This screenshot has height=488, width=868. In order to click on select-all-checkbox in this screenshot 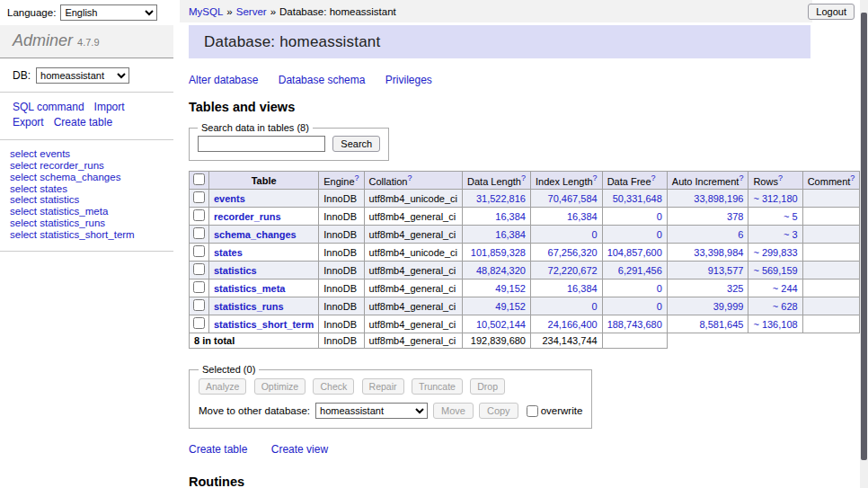, I will do `click(199, 180)`.